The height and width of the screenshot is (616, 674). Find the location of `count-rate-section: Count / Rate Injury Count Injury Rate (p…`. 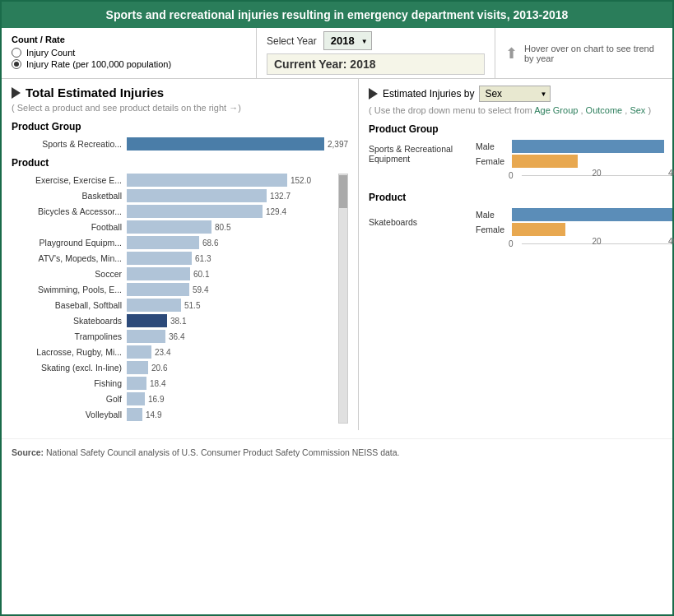

count-rate-section: Count / Rate Injury Count Injury Rate (p… is located at coordinates (129, 53).